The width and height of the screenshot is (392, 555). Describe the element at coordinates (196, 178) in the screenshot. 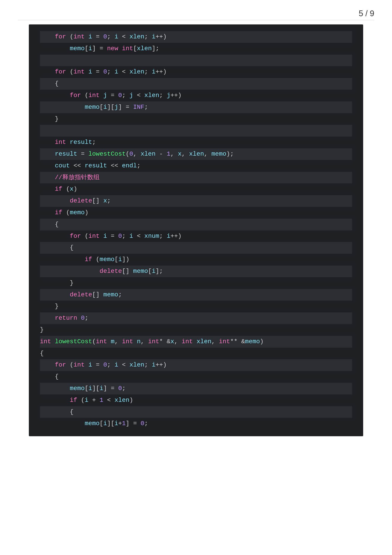

I see `code-line: //释放指针数组` at that location.